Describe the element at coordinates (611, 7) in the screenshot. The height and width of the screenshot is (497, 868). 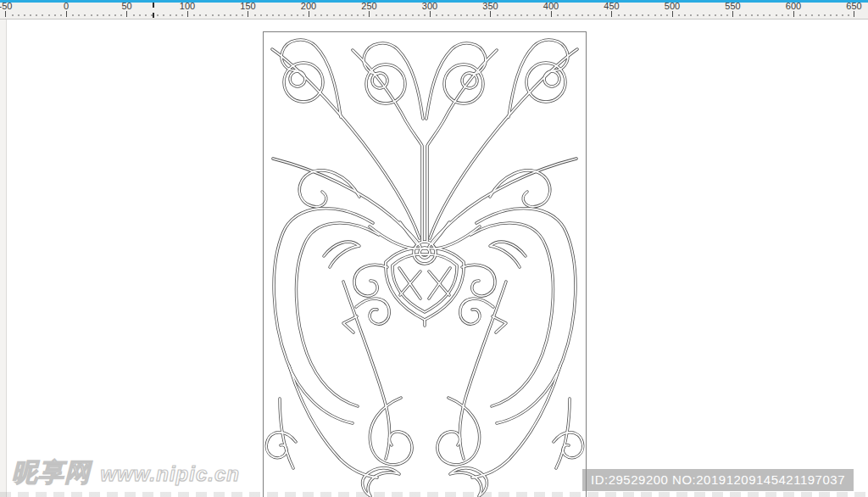
I see `ruler-label: 450` at that location.